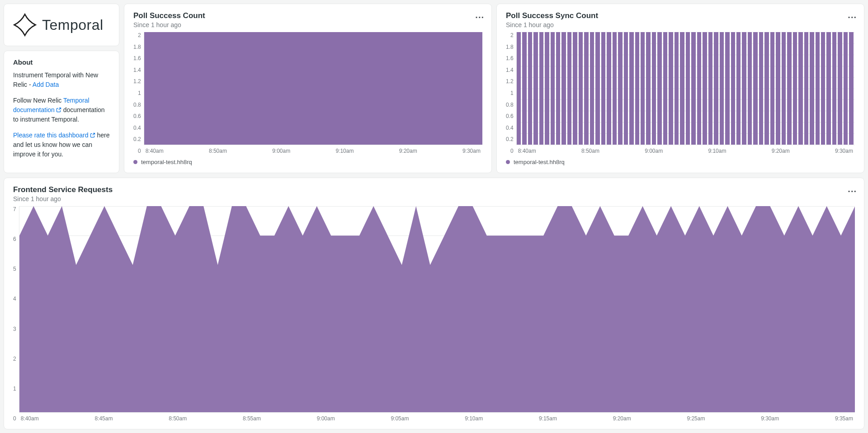  Describe the element at coordinates (685, 150) in the screenshot. I see `x-axis: 8:40am8:50am9:00am9:10am9:20am9:30am` at that location.